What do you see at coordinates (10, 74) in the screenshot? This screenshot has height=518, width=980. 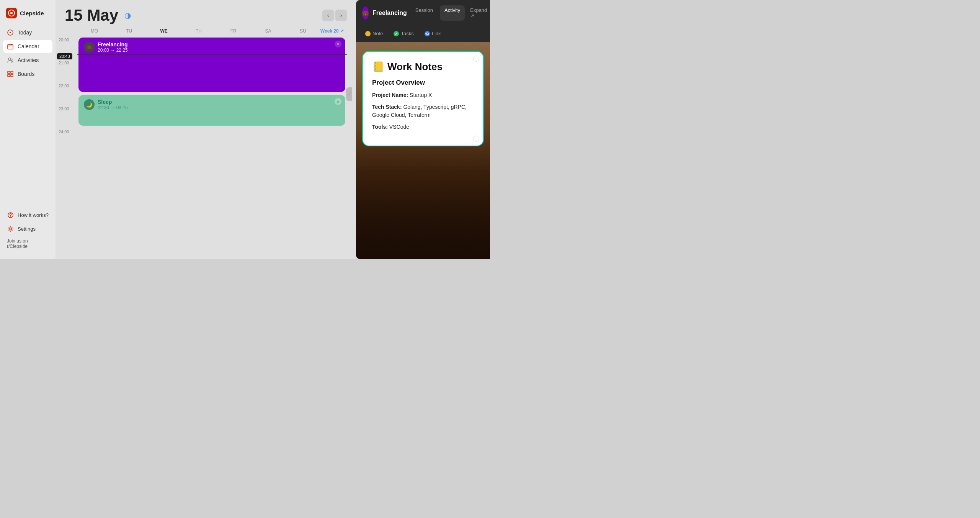 I see `boards-icon` at bounding box center [10, 74].